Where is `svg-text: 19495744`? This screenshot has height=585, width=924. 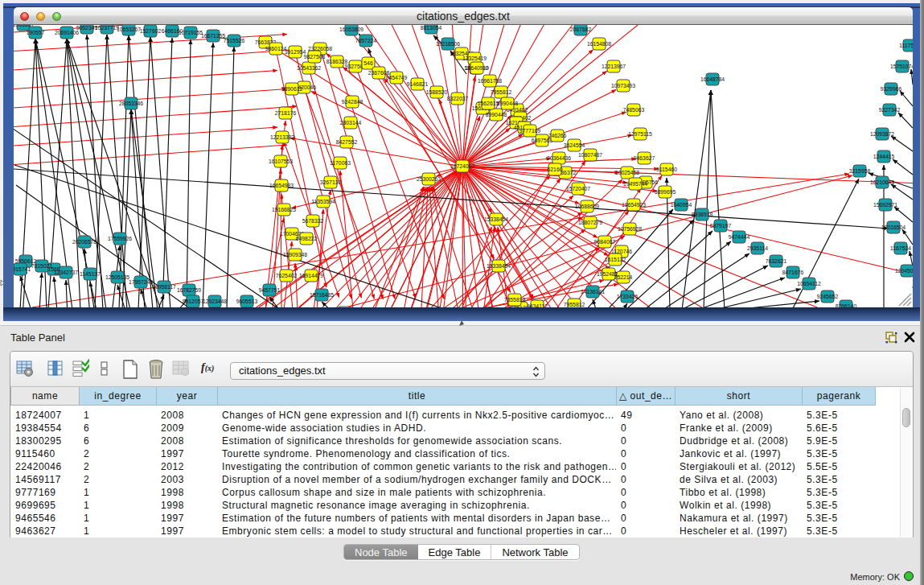
svg-text: 19495744 is located at coordinates (635, 183).